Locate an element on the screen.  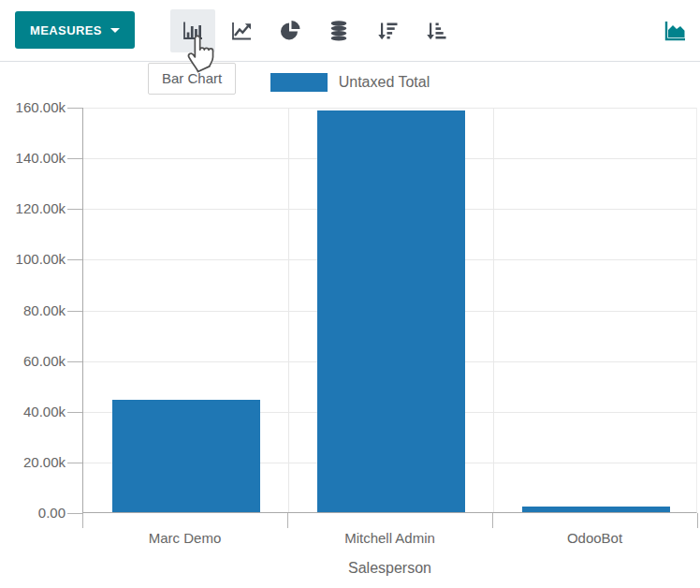
x-axis-title: Salesperson is located at coordinates (389, 568).